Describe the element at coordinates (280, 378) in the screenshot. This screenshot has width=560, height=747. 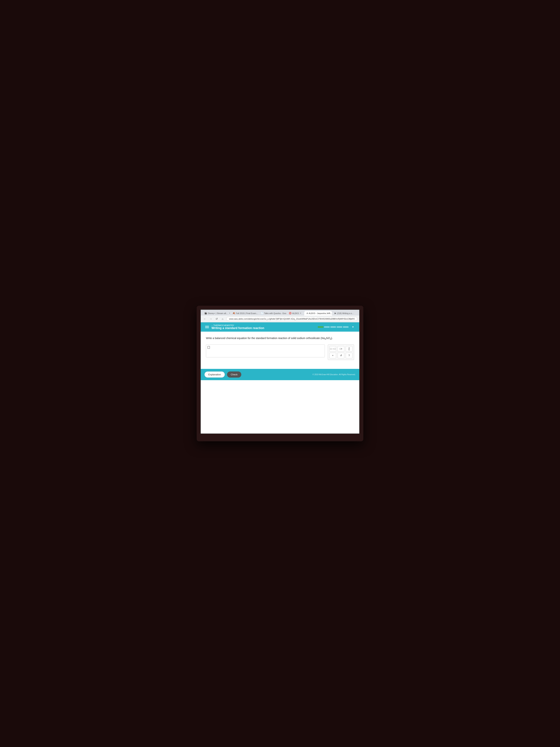
I see `aleks-container: THERMOCHEMISTRY Writing a standard forma…` at that location.